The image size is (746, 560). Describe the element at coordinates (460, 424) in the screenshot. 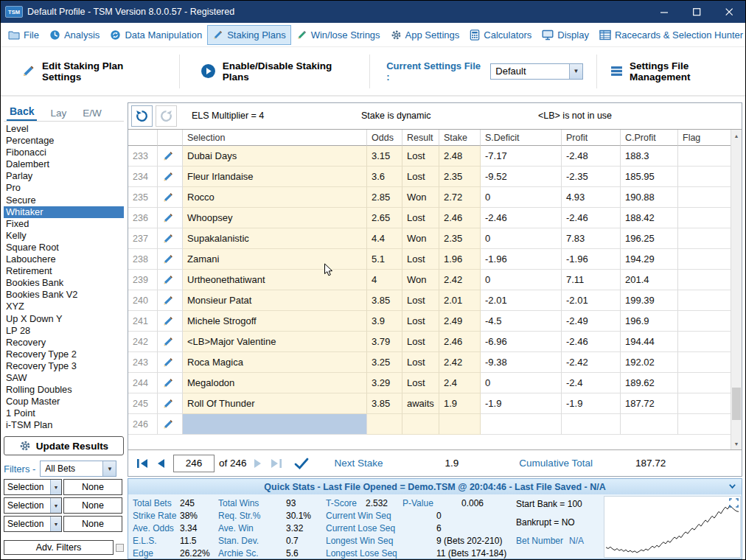

I see `cell-stake` at that location.